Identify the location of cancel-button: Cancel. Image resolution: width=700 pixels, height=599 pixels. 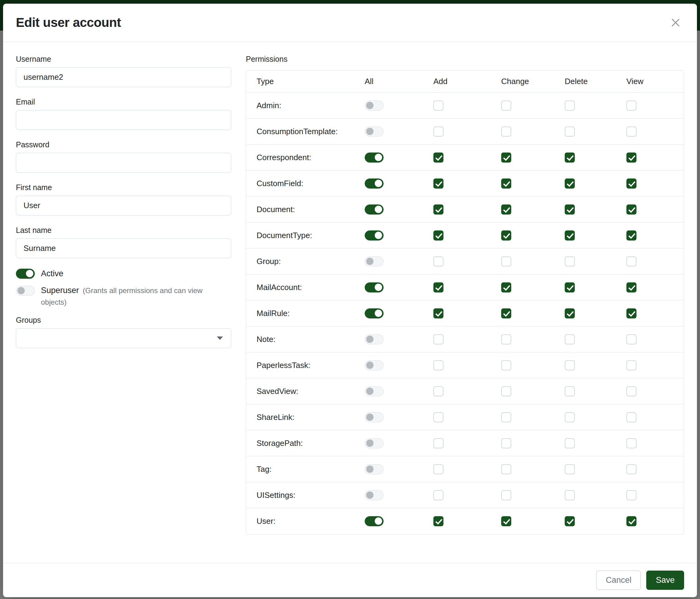
(619, 580).